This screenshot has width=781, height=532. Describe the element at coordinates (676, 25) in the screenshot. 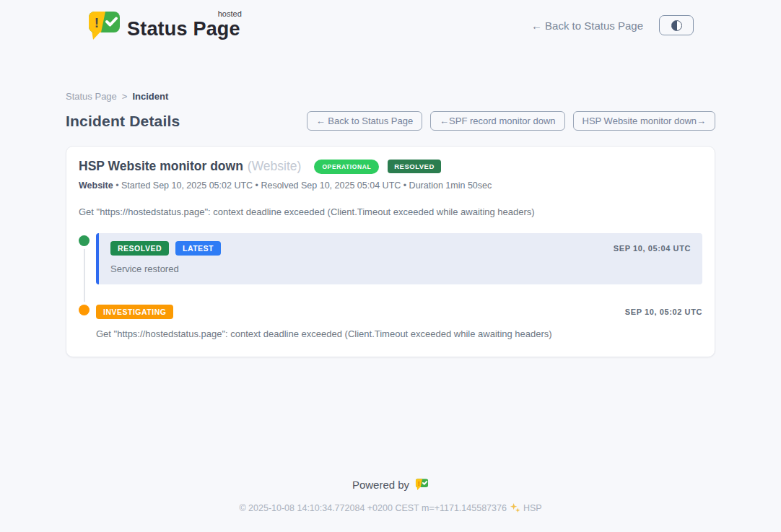

I see `theme-toggle-button` at that location.